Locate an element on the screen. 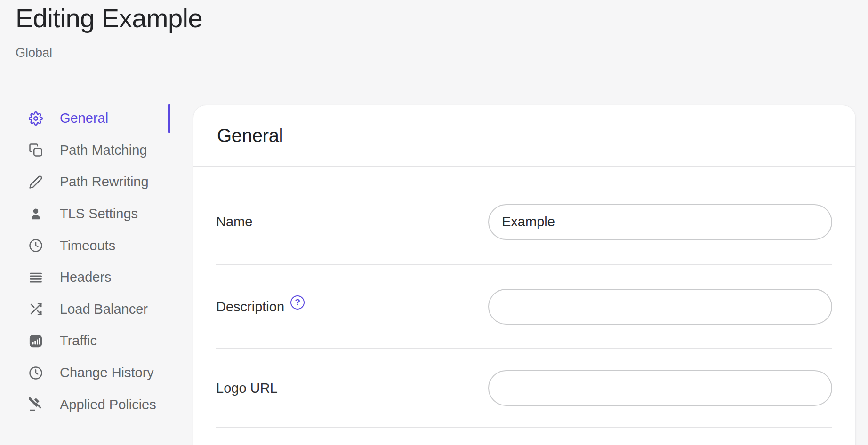 This screenshot has width=868, height=445. shuffle-icon is located at coordinates (36, 309).